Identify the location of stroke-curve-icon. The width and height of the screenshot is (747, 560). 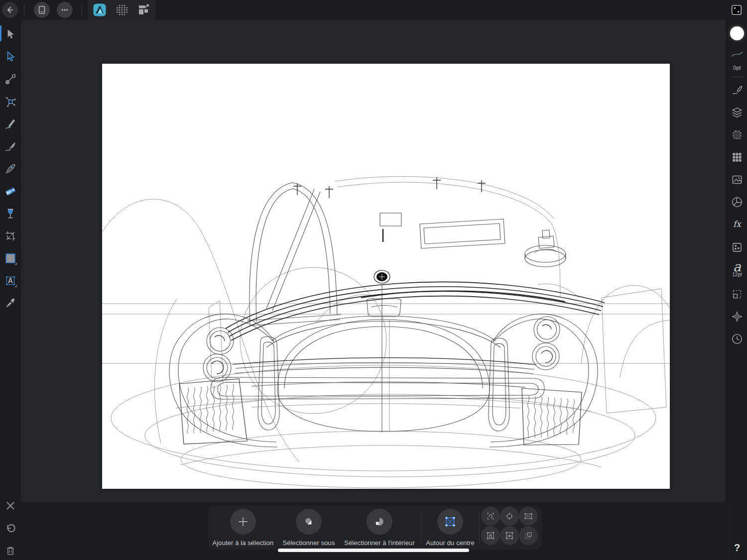
(737, 54).